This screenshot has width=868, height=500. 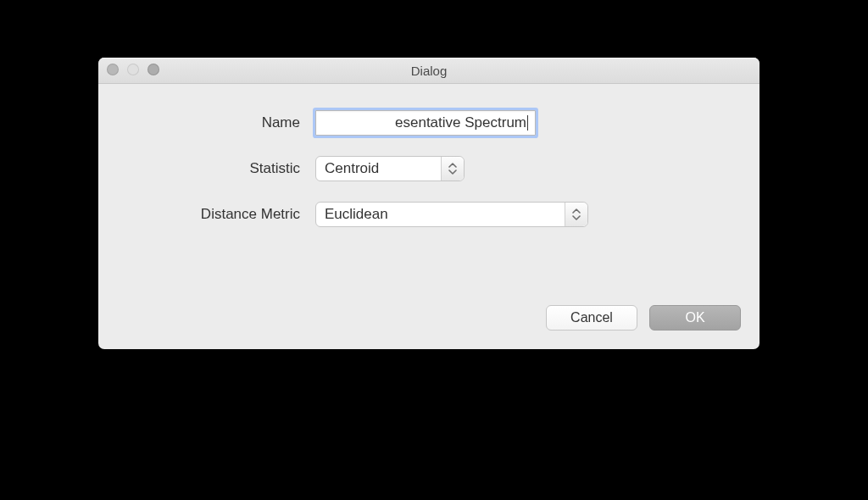 I want to click on statistic-label: Statistic, so click(x=275, y=169).